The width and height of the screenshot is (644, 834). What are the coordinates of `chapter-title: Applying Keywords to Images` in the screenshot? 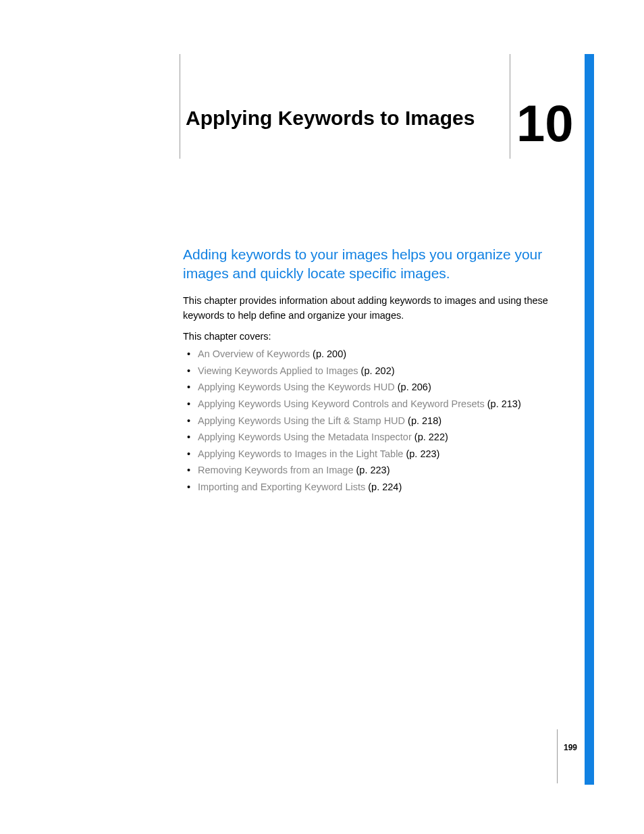 It's located at (330, 118).